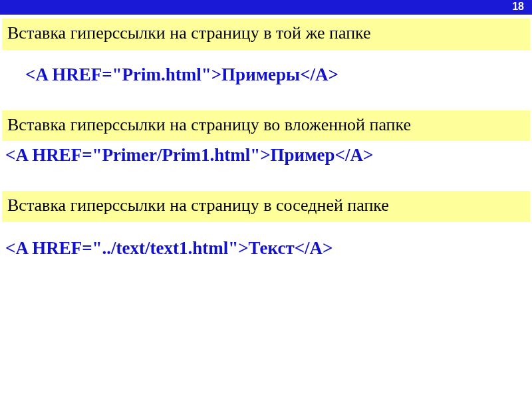 The width and height of the screenshot is (532, 399). What do you see at coordinates (266, 153) in the screenshot?
I see `code-example-2: <A HREF="Primer/Prim1.html">Пример</A>` at bounding box center [266, 153].